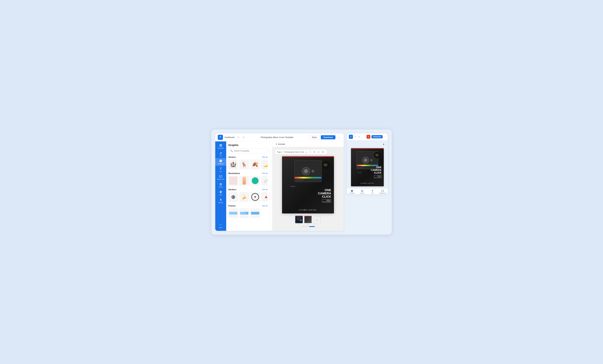 The height and width of the screenshot is (364, 603). What do you see at coordinates (221, 201) in the screenshot?
I see `sidebar-item-uploads: Uploads` at bounding box center [221, 201].